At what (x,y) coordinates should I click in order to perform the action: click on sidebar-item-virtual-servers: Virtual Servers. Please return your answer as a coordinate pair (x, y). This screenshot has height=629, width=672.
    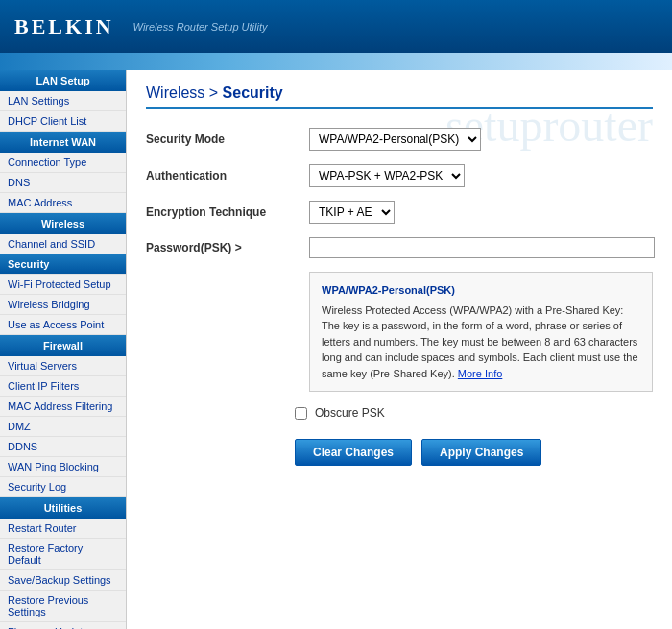
    Looking at the image, I should click on (63, 367).